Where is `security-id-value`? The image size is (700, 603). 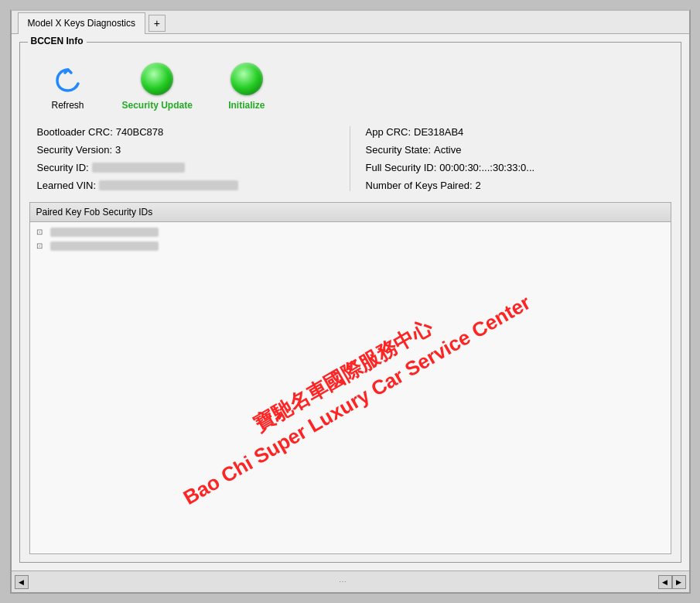
security-id-value is located at coordinates (138, 167).